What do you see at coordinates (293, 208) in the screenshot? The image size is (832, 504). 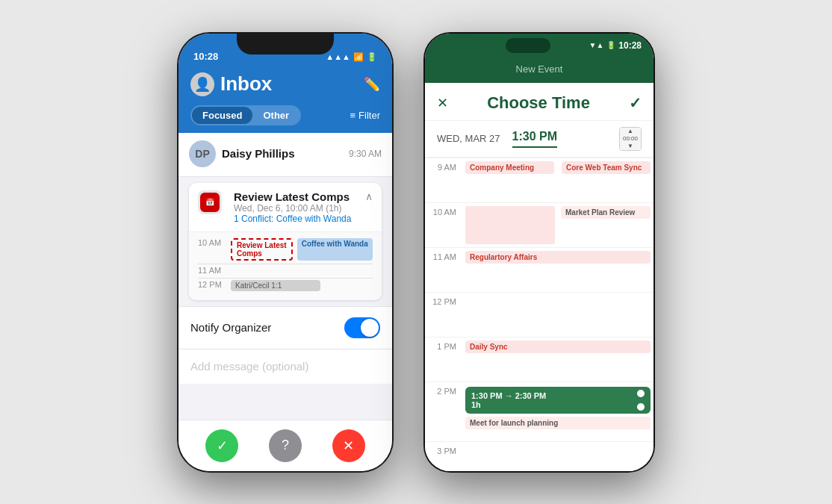 I see `event-subtitle: Wed, Dec 6, 10:00 AM (1h)` at bounding box center [293, 208].